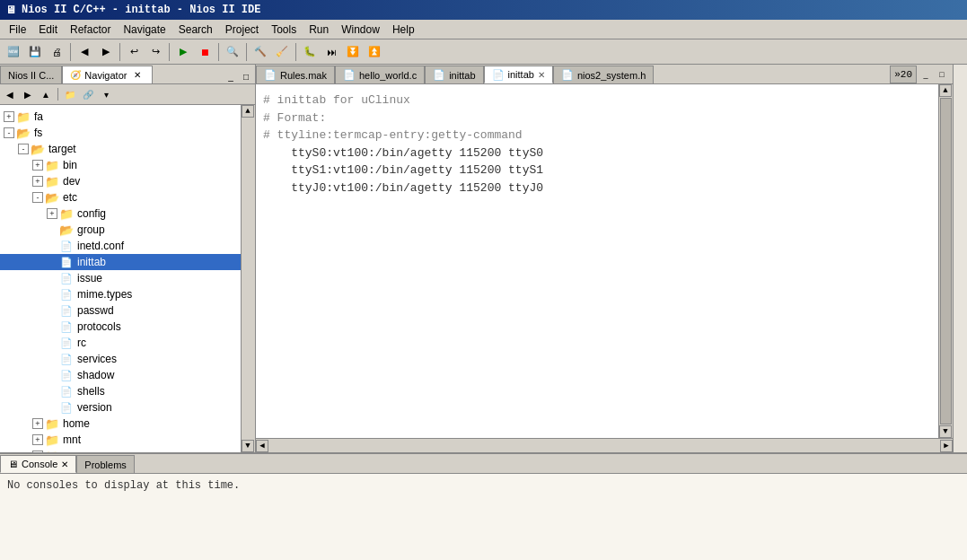  I want to click on editor-maximize: □, so click(942, 74).